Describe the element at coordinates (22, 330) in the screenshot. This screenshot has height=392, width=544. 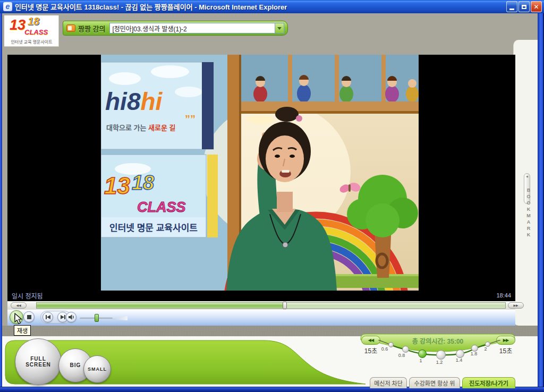
I see `play-tooltip: 재생` at that location.